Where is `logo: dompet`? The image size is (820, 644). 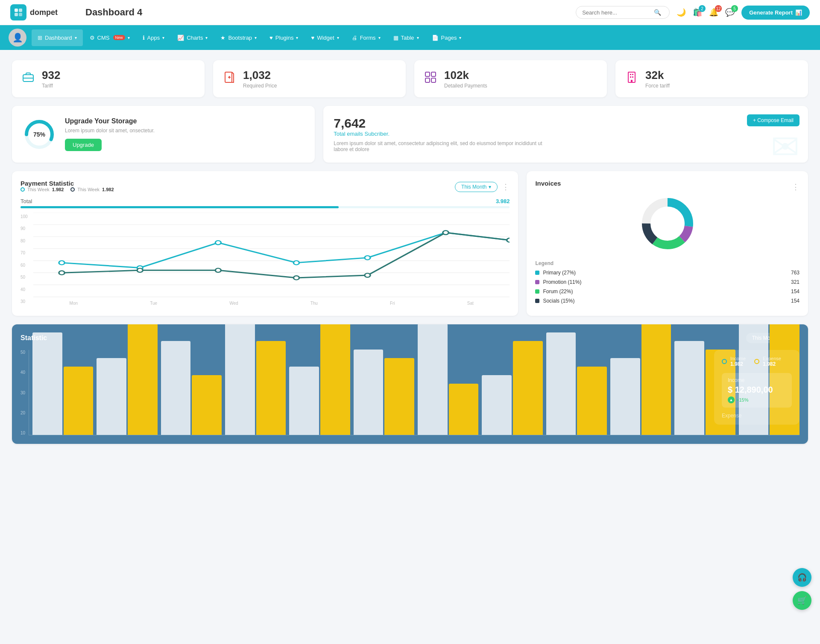 logo: dompet is located at coordinates (44, 12).